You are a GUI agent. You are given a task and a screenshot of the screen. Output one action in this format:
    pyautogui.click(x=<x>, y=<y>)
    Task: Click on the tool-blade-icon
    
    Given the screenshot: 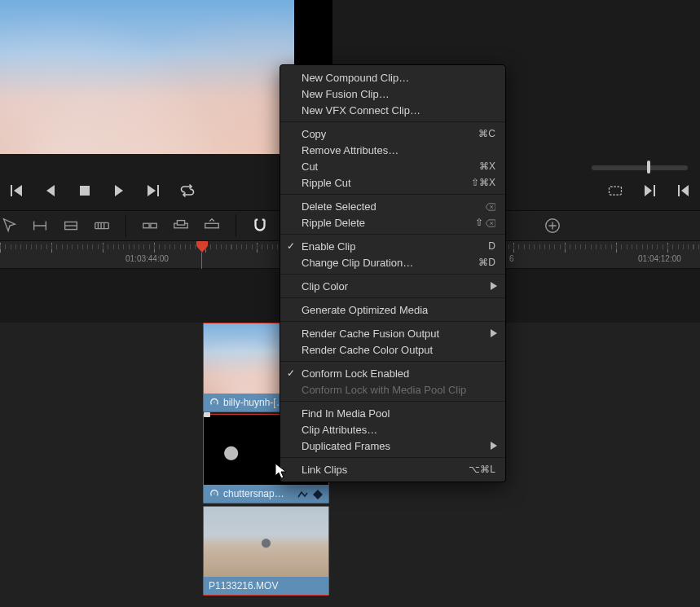 What is the action you would take?
    pyautogui.click(x=102, y=226)
    